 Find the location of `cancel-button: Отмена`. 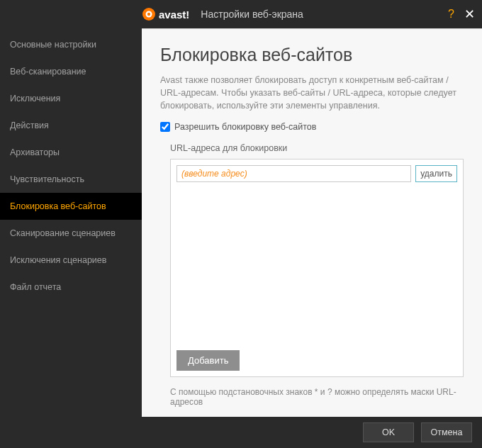

cancel-button: Отмена is located at coordinates (447, 432).